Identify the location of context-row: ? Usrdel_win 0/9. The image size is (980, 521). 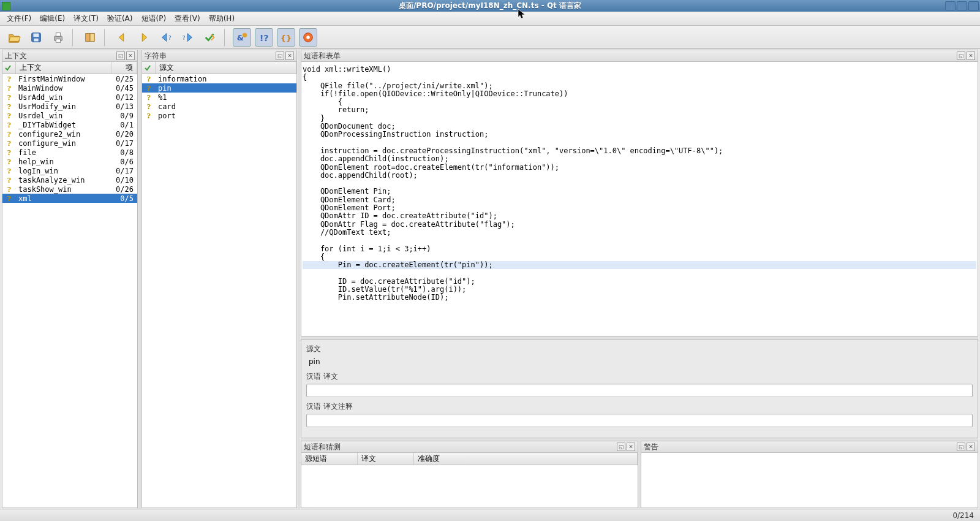
(70, 115).